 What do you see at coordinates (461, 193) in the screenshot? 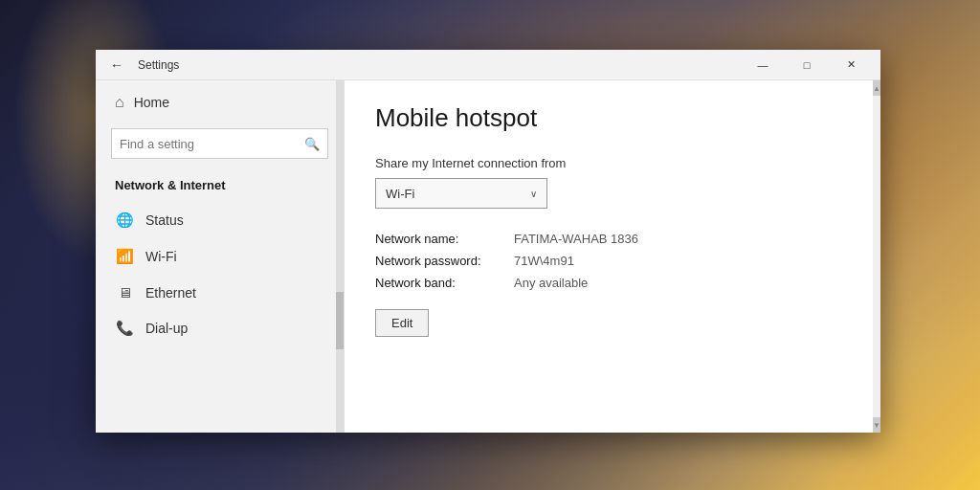
I see `connection-source-dropdown: Wi-Fi ∨` at bounding box center [461, 193].